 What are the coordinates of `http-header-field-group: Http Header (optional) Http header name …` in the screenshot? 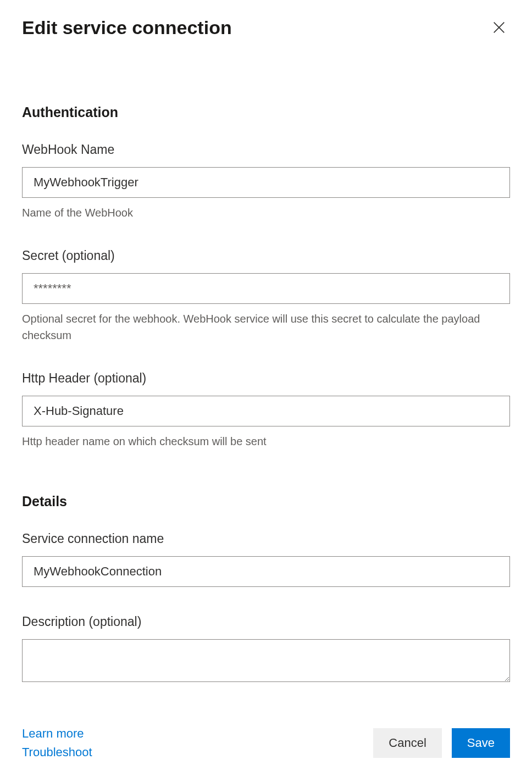 It's located at (266, 410).